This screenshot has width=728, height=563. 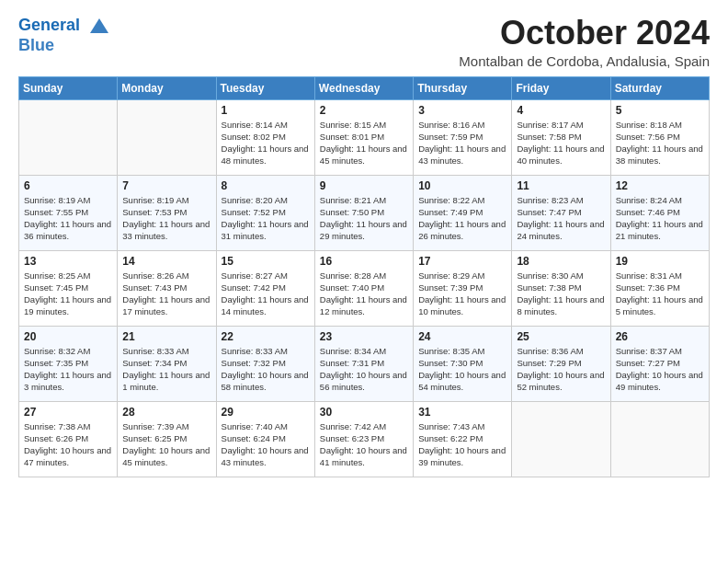 I want to click on calendar-cell: 1Sunrise: 8:14 AM Sunset: 8:02 PM Daylig…, so click(x=265, y=137).